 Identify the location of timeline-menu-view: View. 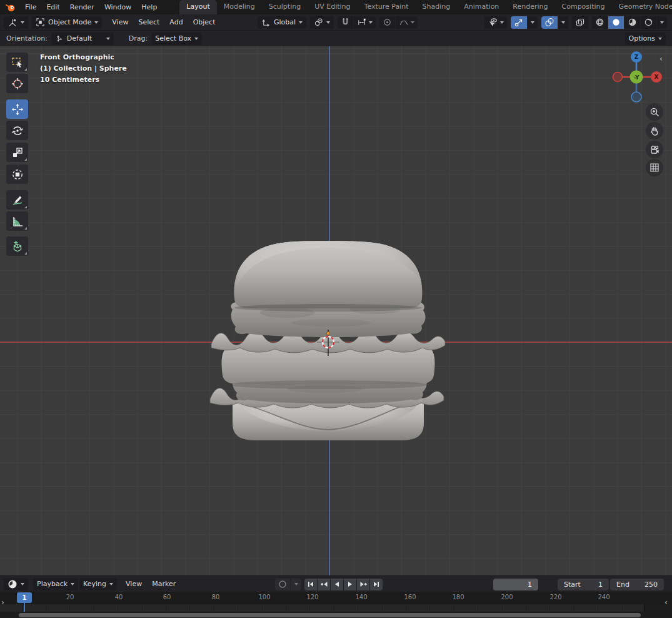
(134, 584).